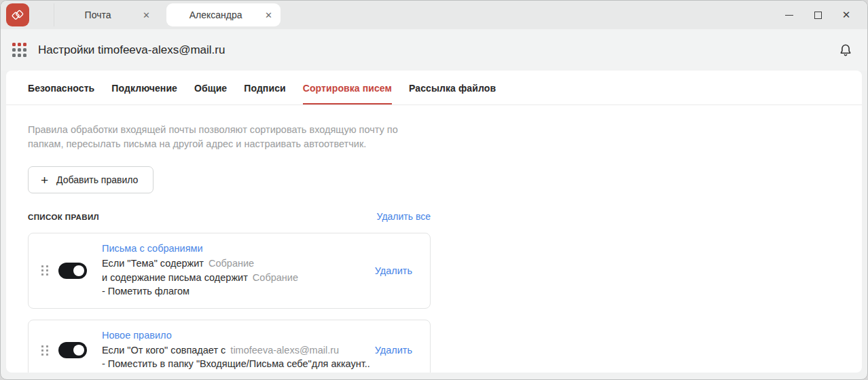  I want to click on add-rule-button: + Добавить правило, so click(91, 180).